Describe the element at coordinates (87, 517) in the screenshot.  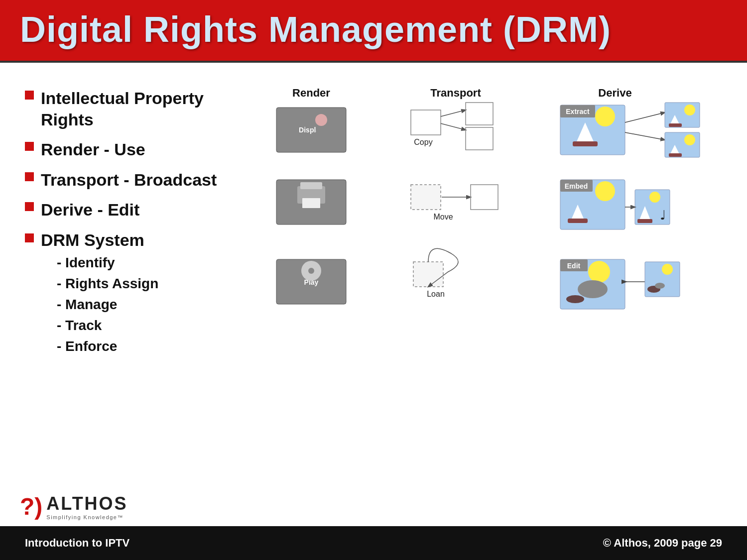
I see `logo-tagline: Simplifying Knowledge™` at that location.